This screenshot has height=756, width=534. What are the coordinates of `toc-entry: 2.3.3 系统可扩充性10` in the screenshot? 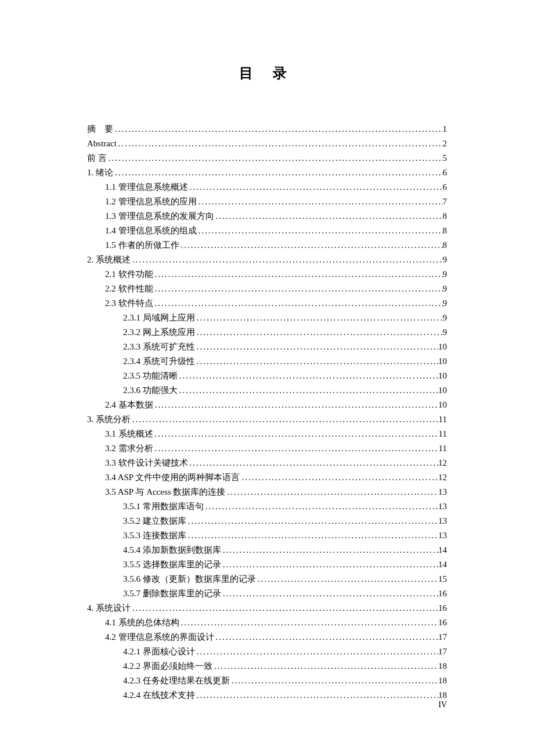 It's located at (267, 347).